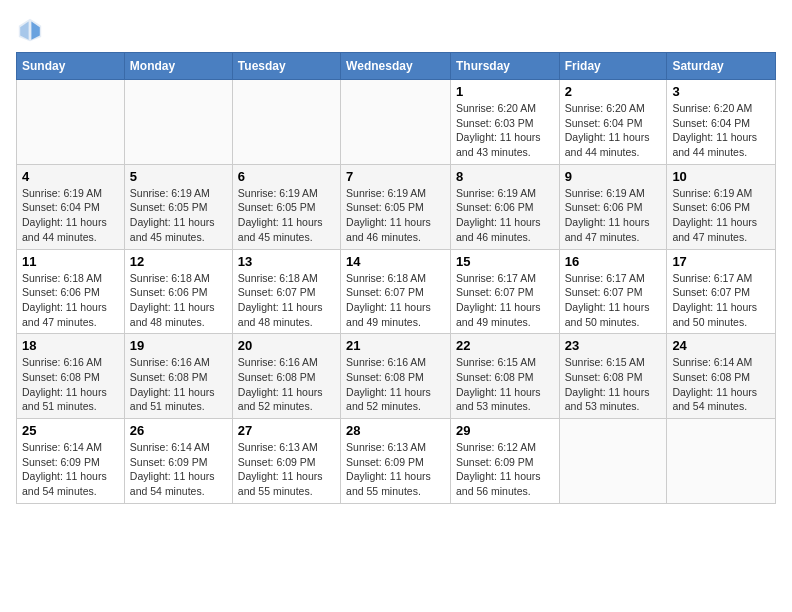 The height and width of the screenshot is (612, 792). What do you see at coordinates (396, 30) in the screenshot?
I see `header` at bounding box center [396, 30].